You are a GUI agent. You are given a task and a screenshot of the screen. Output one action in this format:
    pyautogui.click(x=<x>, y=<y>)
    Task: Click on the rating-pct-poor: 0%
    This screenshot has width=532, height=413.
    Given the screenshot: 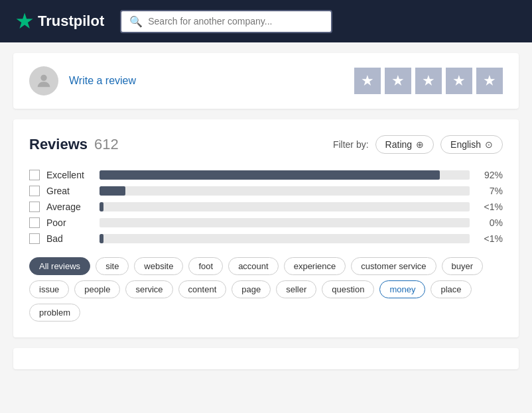 What is the action you would take?
    pyautogui.click(x=490, y=223)
    